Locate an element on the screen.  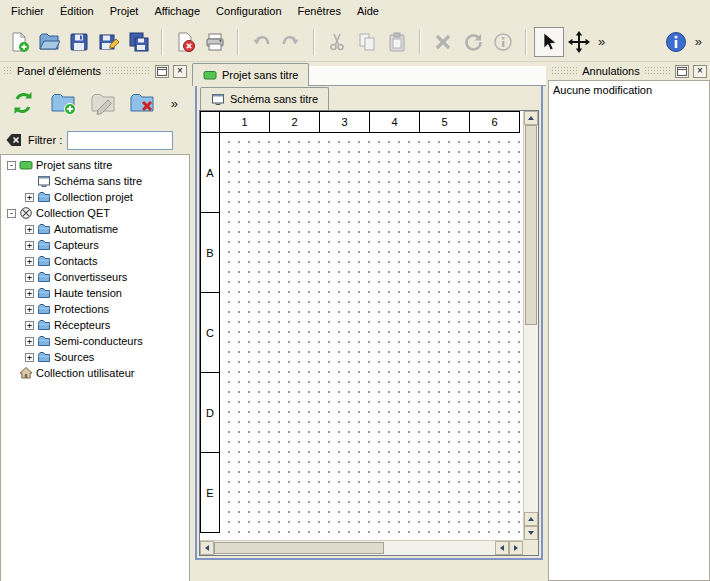
paste-button is located at coordinates (397, 42).